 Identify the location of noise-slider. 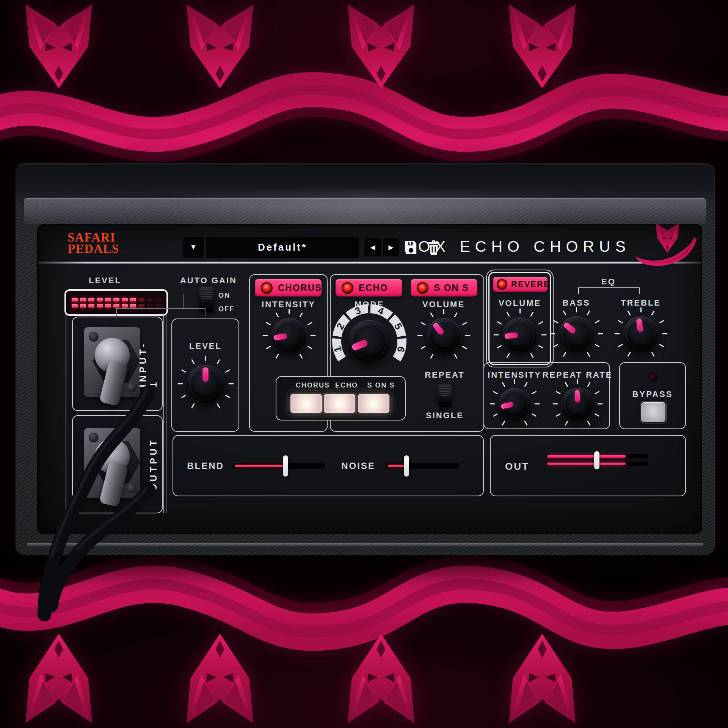
(422, 466).